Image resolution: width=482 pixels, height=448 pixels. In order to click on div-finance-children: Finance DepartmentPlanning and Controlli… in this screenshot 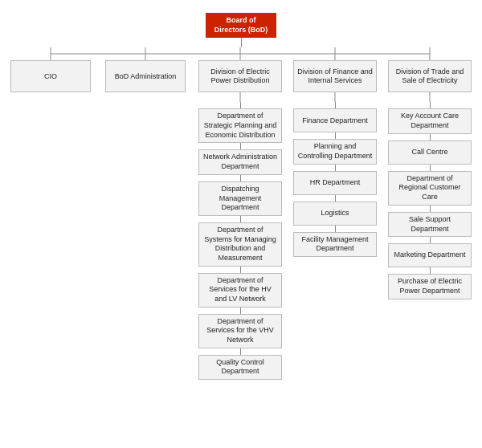, I will do `click(335, 241)`.